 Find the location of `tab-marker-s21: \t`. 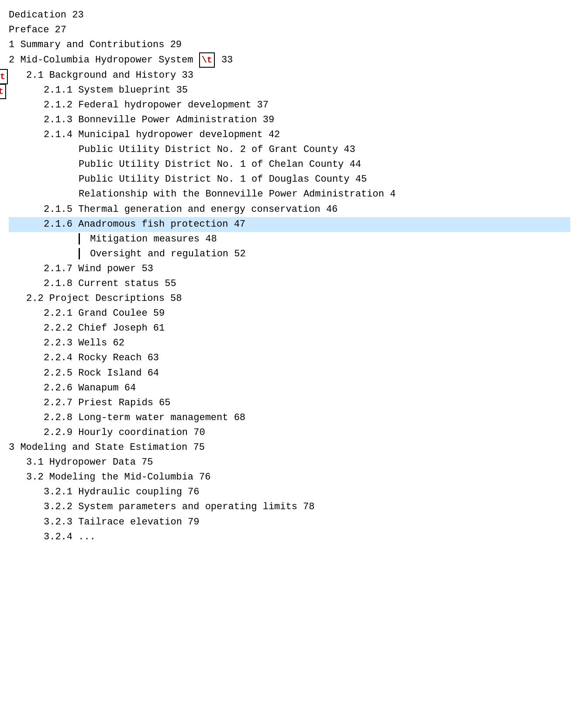

tab-marker-s21: \t is located at coordinates (4, 77).